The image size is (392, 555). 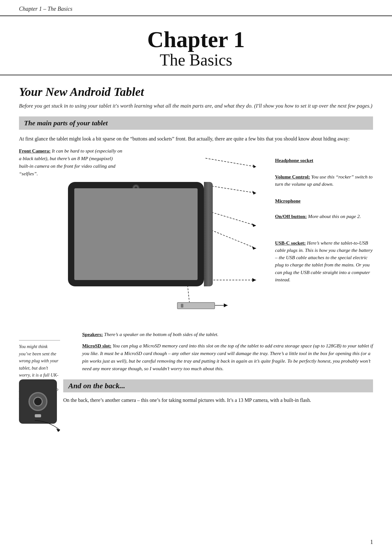 What do you see at coordinates (294, 160) in the screenshot?
I see `headphone-label: Headphone socket` at bounding box center [294, 160].